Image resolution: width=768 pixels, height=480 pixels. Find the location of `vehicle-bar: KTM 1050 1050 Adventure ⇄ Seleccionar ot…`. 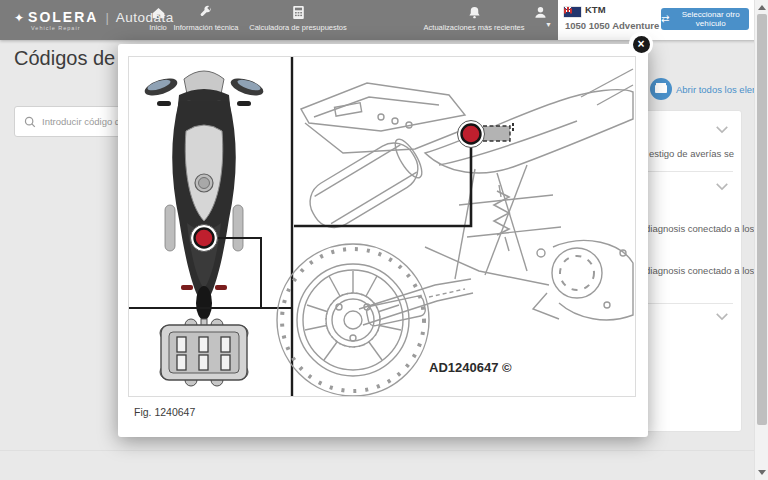

vehicle-bar: KTM 1050 1050 Adventure ⇄ Seleccionar ot… is located at coordinates (656, 20).